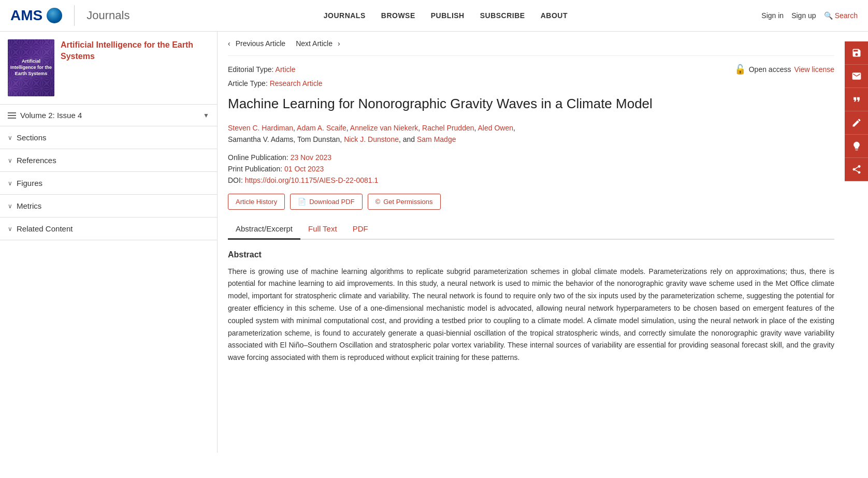 The image size is (868, 478). Describe the element at coordinates (531, 157) in the screenshot. I see `online-publication: Online Publication: 23 Nov 2023` at that location.